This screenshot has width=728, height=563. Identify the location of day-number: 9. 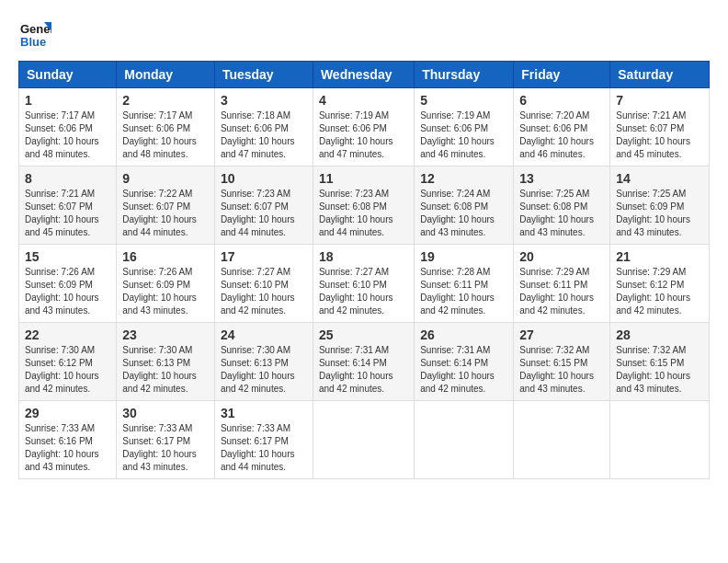
(165, 178).